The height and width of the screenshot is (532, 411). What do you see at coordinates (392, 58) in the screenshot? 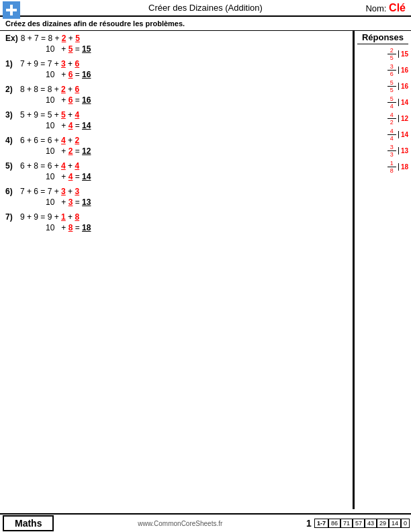
I see `resp-bot-0: 5` at bounding box center [392, 58].